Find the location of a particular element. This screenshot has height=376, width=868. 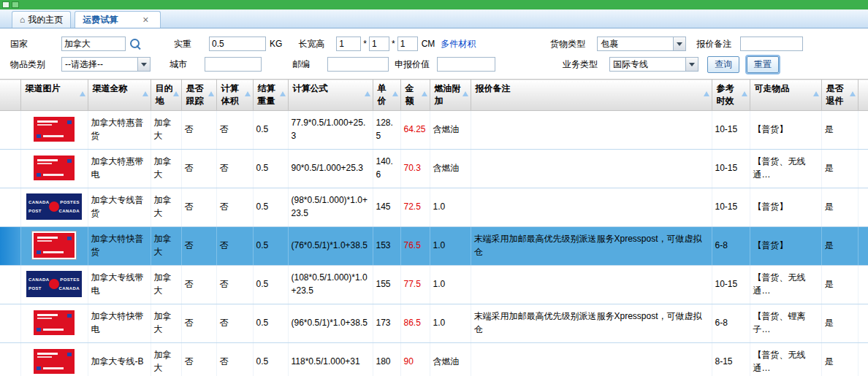

formula: (96*0.5/1)*1.0+38.5 is located at coordinates (330, 323).